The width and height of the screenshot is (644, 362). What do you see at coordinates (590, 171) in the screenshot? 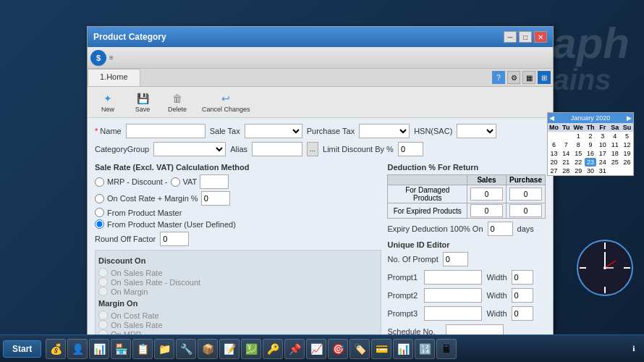
I see `cal-date: 30` at bounding box center [590, 171].